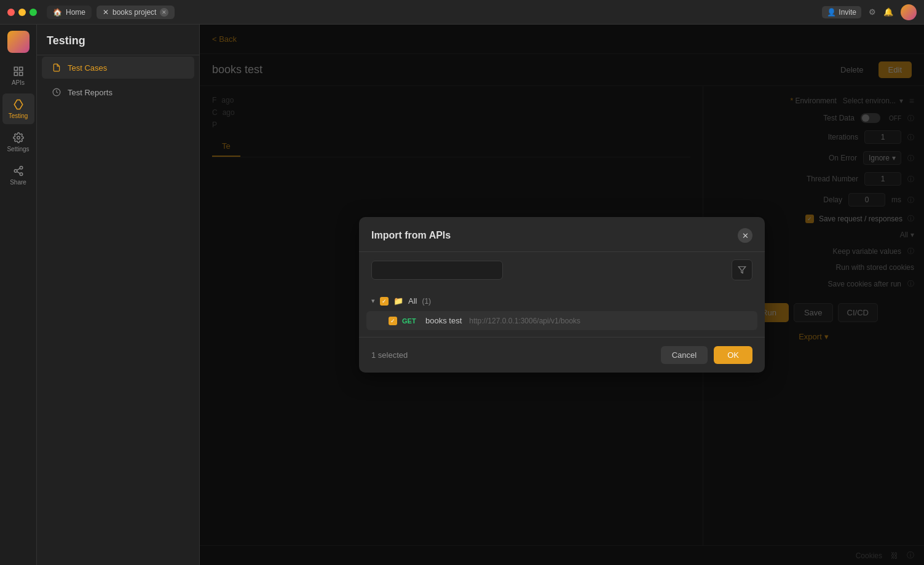 This screenshot has height=565, width=924. Describe the element at coordinates (134, 12) in the screenshot. I see `tab-books-label: books project` at that location.